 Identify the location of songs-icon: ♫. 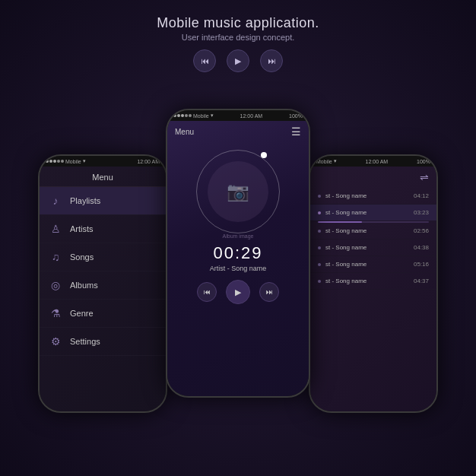
(56, 257).